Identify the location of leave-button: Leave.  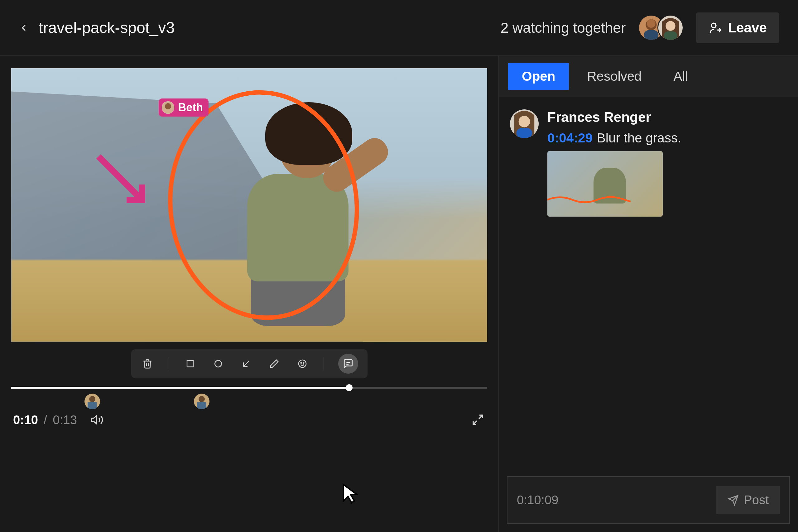
(738, 28).